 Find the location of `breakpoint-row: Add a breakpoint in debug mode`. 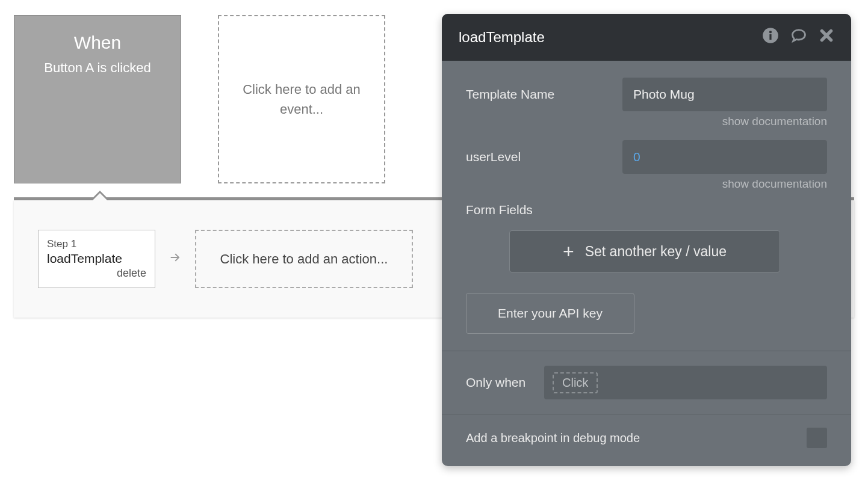

breakpoint-row: Add a breakpoint in debug mode is located at coordinates (646, 440).